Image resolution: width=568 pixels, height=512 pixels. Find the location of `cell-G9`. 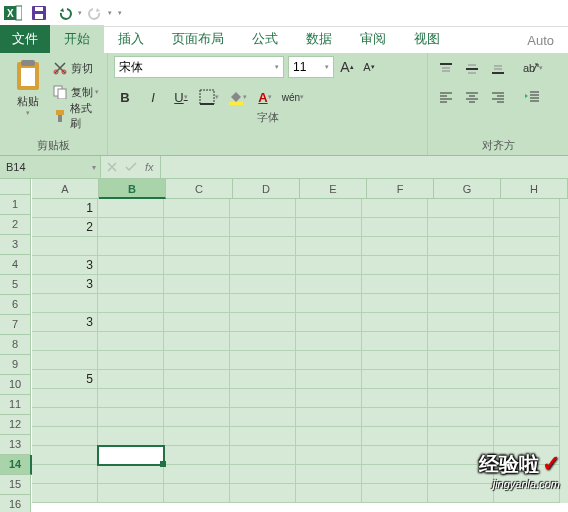

cell-G9 is located at coordinates (461, 360).